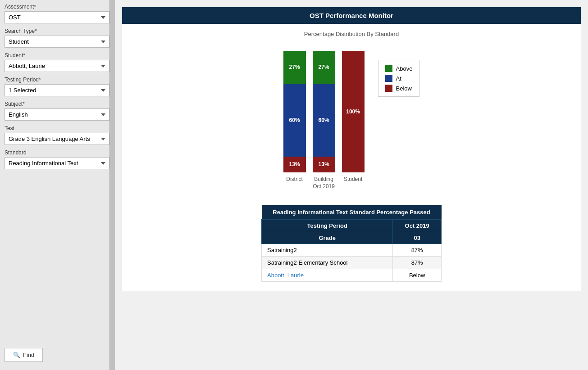 This screenshot has width=588, height=370. Describe the element at coordinates (57, 111) in the screenshot. I see `subject-field: Subject* English` at that location.